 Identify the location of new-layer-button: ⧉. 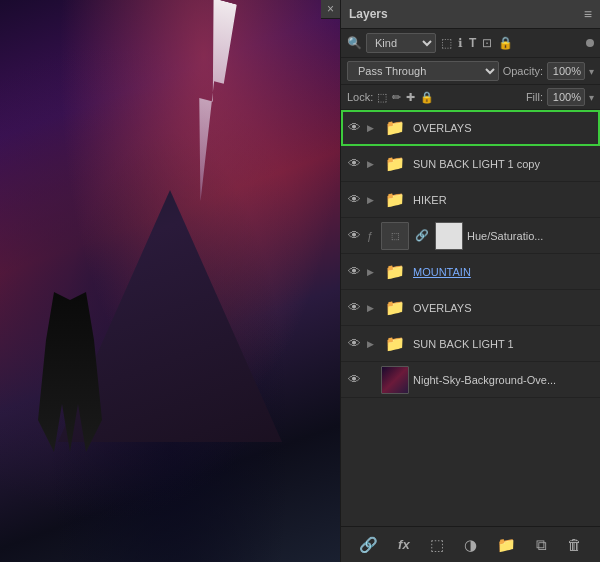
(542, 545).